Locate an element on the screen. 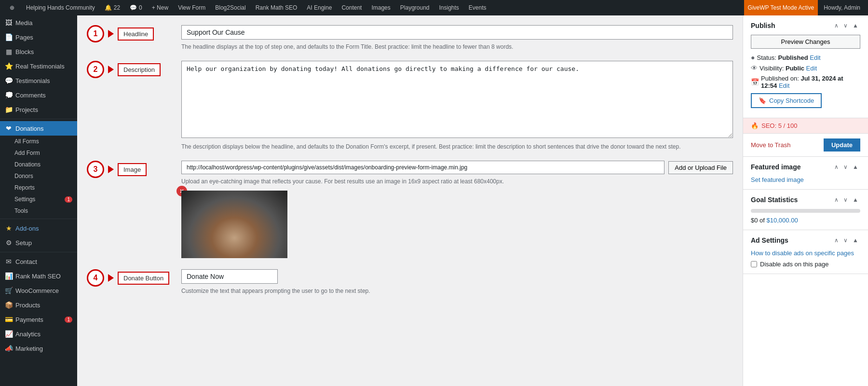 This screenshot has height=386, width=868. step-3-circle: 3 is located at coordinates (95, 169).